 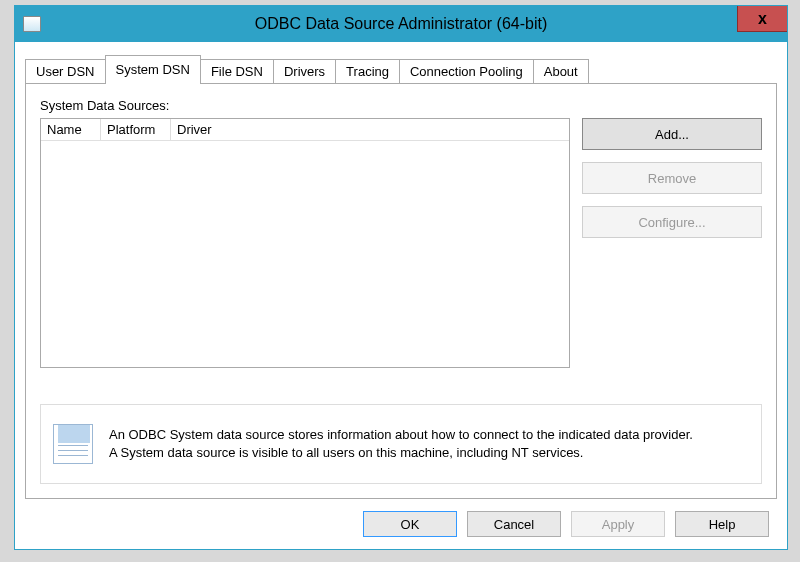 I want to click on cancel-button: Cancel, so click(x=514, y=524).